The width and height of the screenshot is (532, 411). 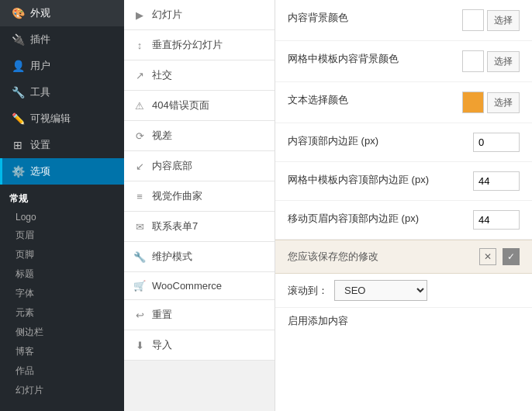 What do you see at coordinates (140, 16) in the screenshot?
I see `slide-icon: ▶` at bounding box center [140, 16].